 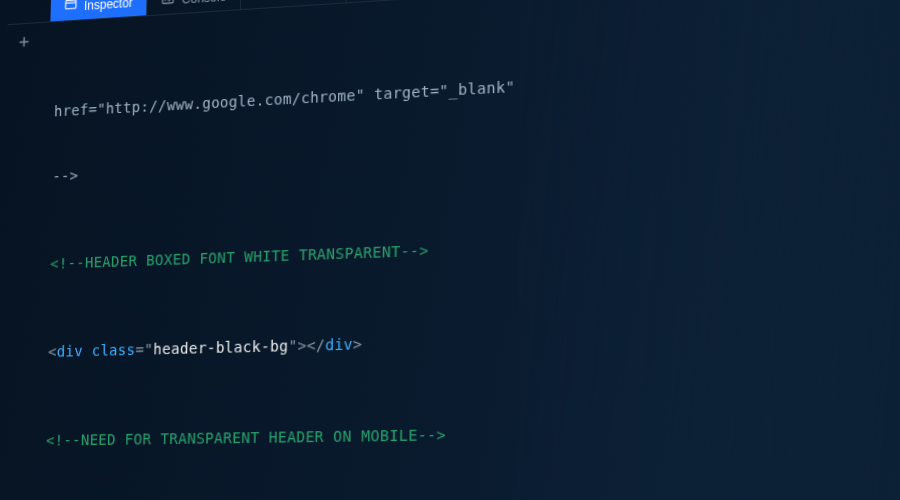 I want to click on tab-inspector-label: Inspector, so click(x=108, y=6).